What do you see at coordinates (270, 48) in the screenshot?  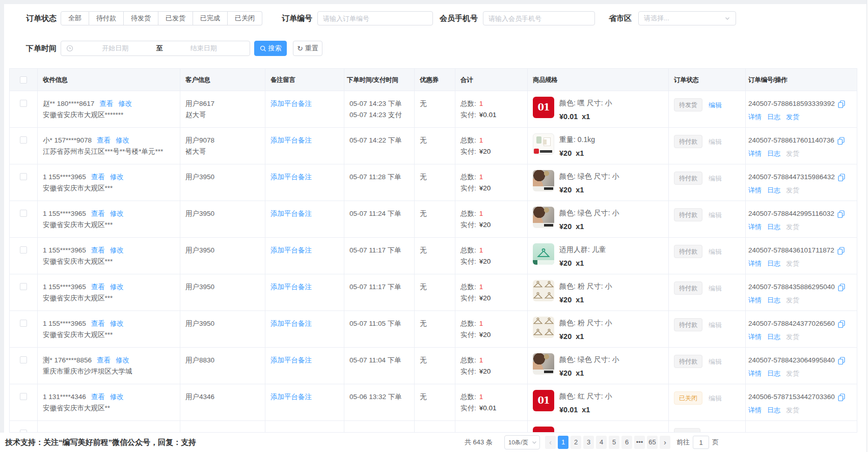 I see `search-button: 搜索` at bounding box center [270, 48].